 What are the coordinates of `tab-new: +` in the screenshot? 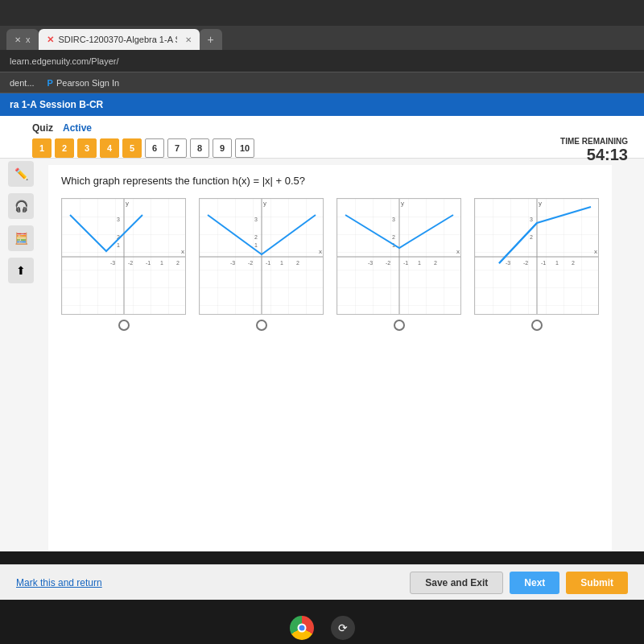 It's located at (211, 39).